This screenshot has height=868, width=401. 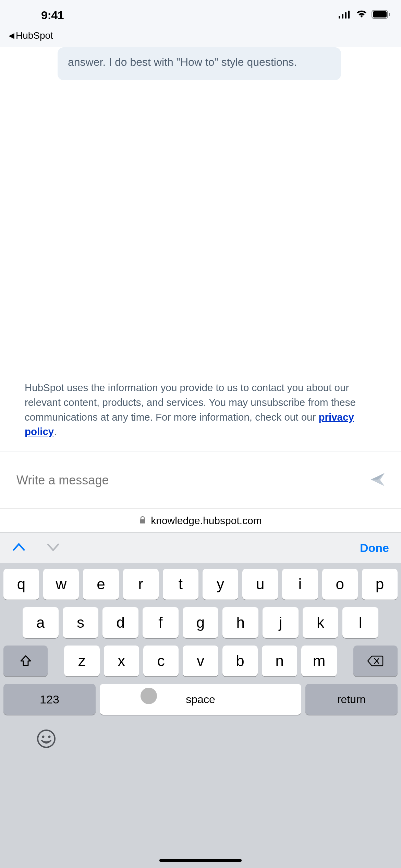 I want to click on key-shift, so click(x=25, y=661).